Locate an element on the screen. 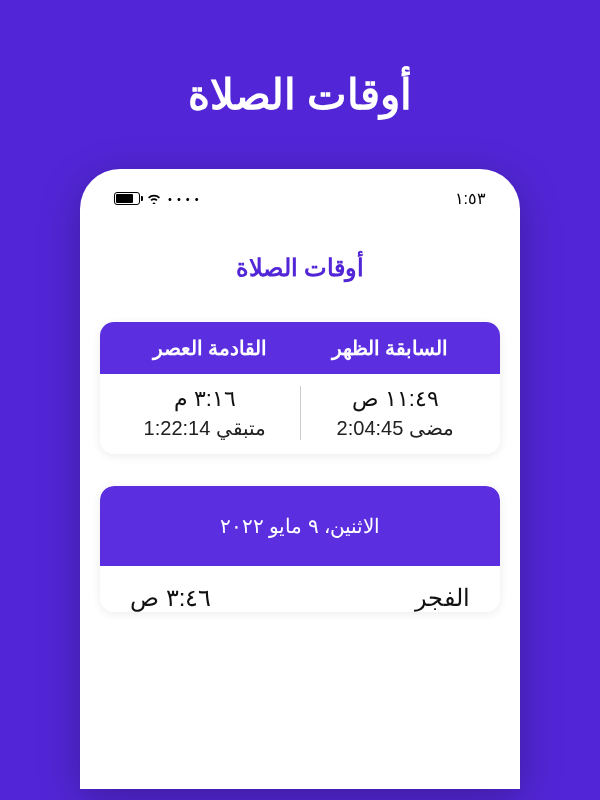 The height and width of the screenshot is (800, 600). next-prayer-label: القادمة العصر is located at coordinates (210, 348).